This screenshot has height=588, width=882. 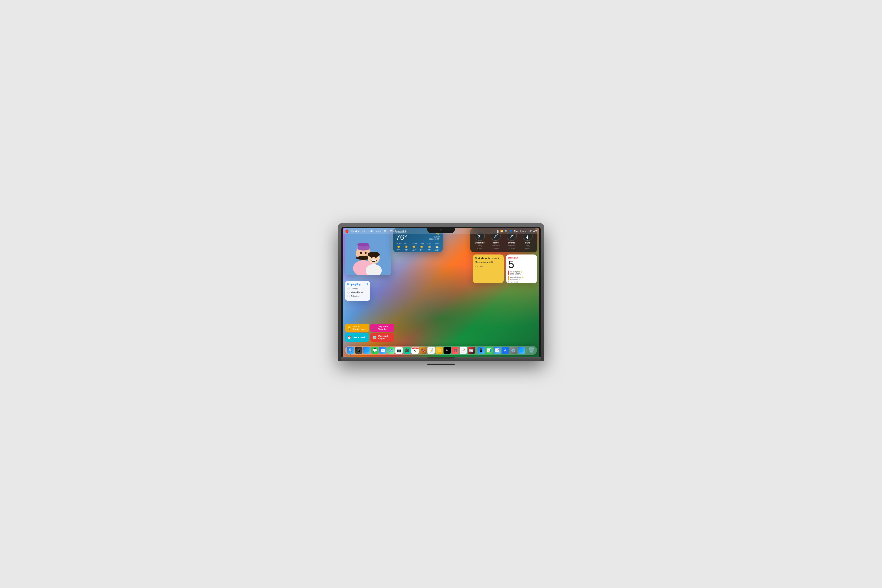 I want to click on dock-news: 📰, so click(x=471, y=350).